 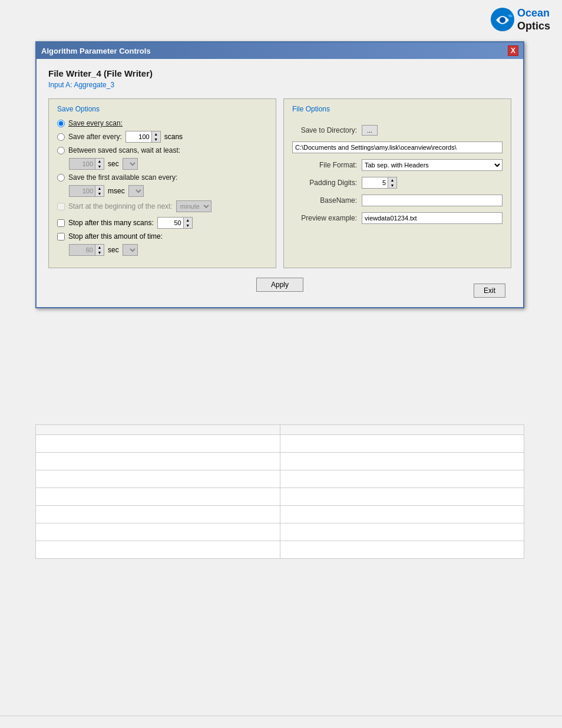 I want to click on logo: Ocean Optics, so click(x=520, y=20).